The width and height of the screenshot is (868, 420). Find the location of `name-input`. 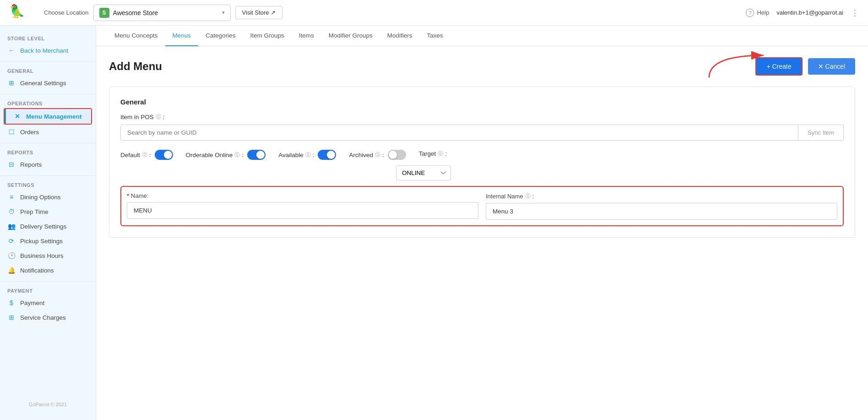

name-input is located at coordinates (303, 211).